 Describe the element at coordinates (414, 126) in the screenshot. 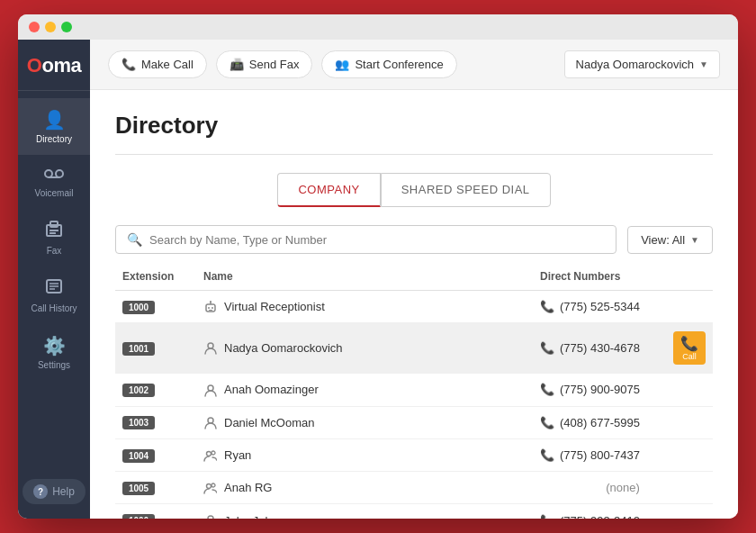

I see `page-title: Directory` at that location.